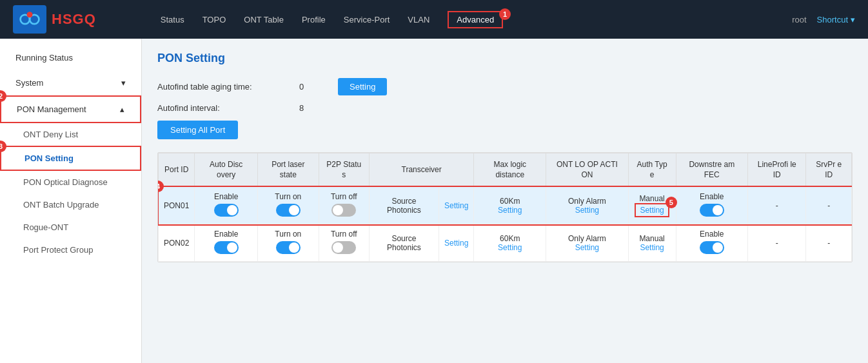  What do you see at coordinates (222, 108) in the screenshot?
I see `autofind-interval-label: Autofind interval:` at bounding box center [222, 108].